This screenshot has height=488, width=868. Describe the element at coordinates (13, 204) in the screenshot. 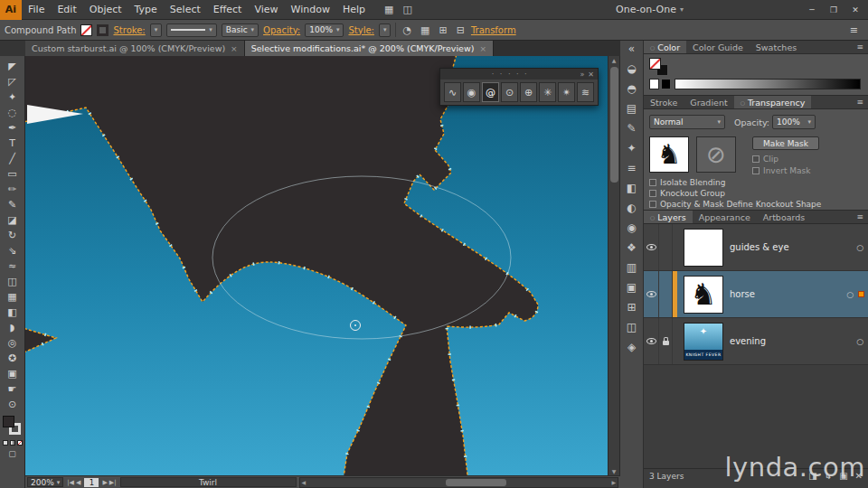

I see `pencil-tool: ✎` at that location.